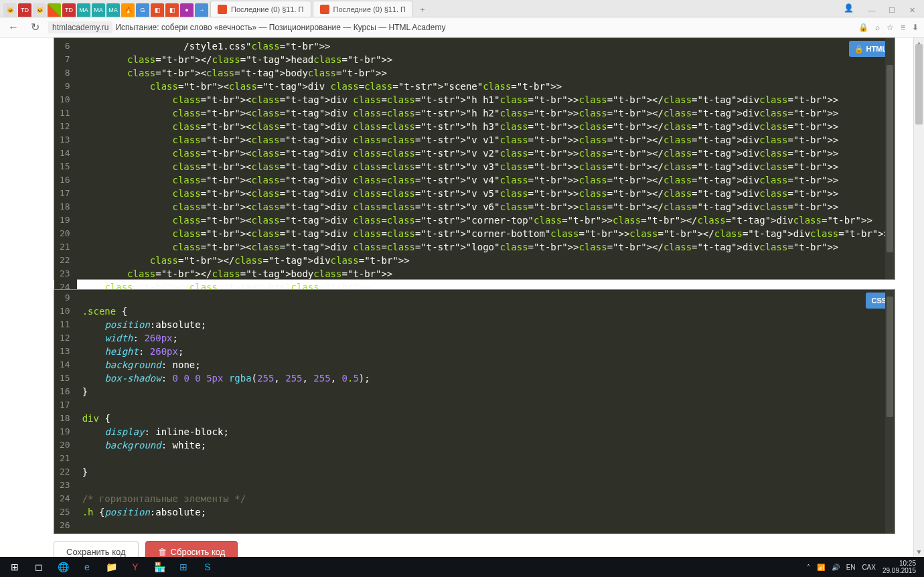 The height and width of the screenshot is (577, 924). Describe the element at coordinates (246, 27) in the screenshot. I see `address-input: htmlacademy.ru Испытание: собери слово «…` at that location.